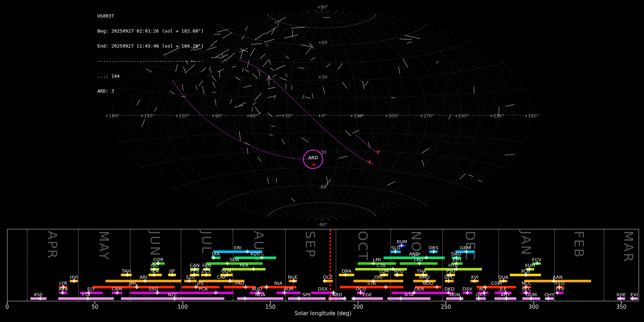 This screenshot has height=322, width=644. I want to click on month-label: JUL, so click(207, 243).